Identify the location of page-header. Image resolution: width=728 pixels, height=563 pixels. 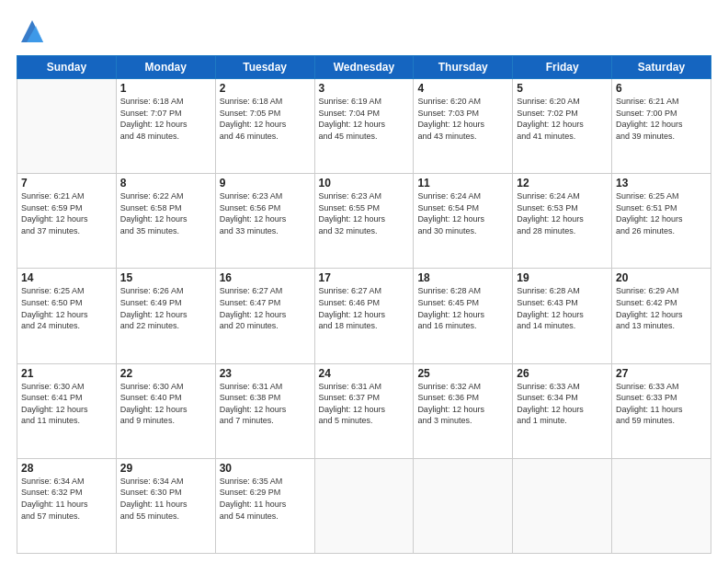
(364, 31).